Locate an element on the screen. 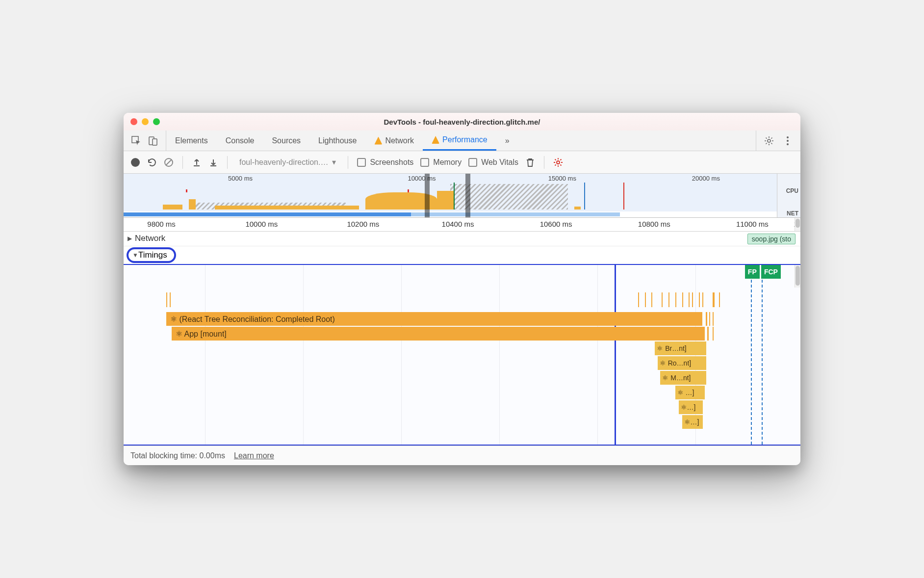 The height and width of the screenshot is (578, 924). kebab-menu-icon is located at coordinates (788, 141).